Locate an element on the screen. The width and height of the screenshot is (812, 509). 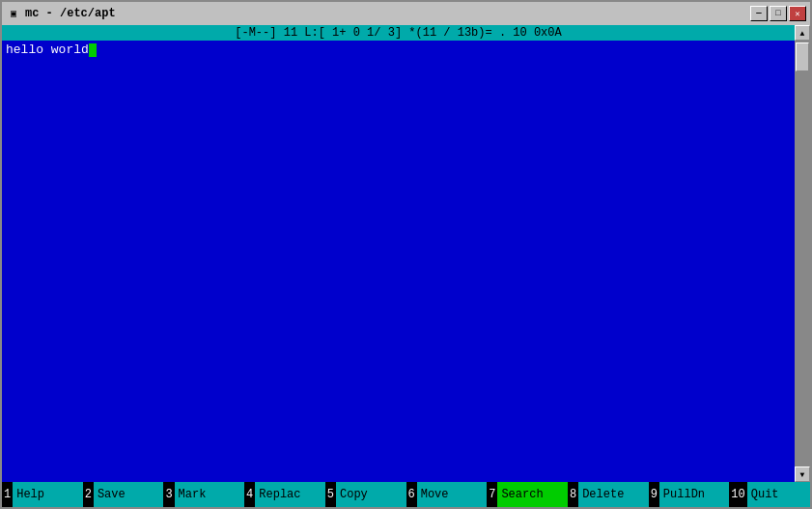
func-label-5: Copy is located at coordinates (371, 495).